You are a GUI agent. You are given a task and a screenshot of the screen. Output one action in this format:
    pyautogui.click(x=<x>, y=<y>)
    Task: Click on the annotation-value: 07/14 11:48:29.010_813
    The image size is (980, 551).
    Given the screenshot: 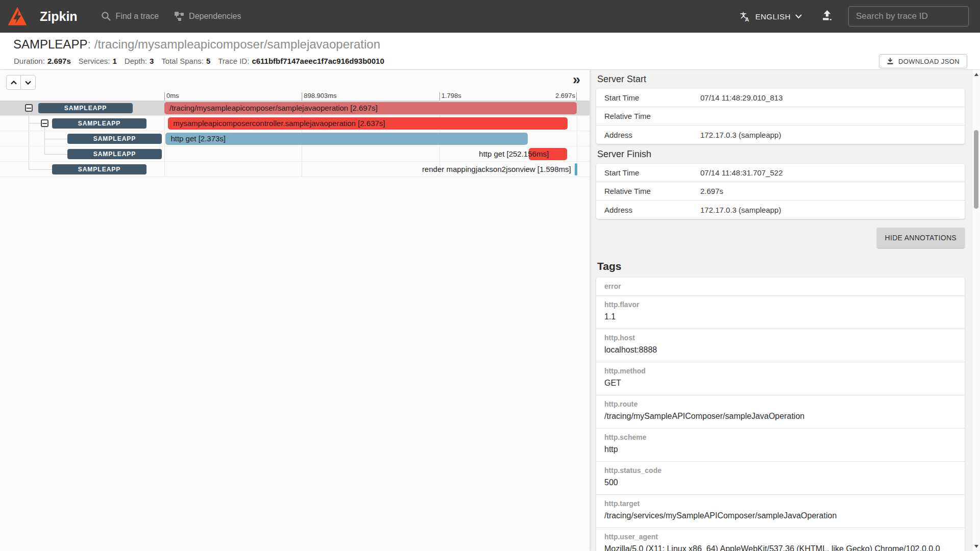 What is the action you would take?
    pyautogui.click(x=742, y=98)
    